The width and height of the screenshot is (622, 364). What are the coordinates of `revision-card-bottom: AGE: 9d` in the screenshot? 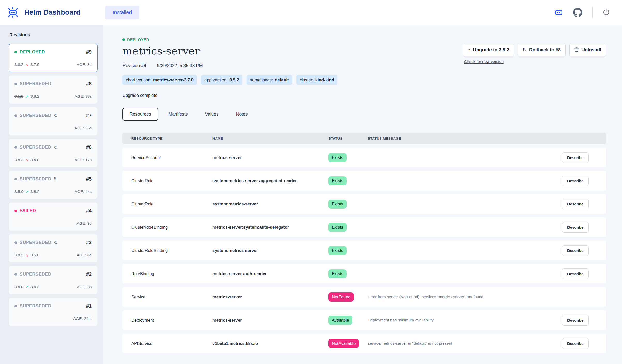 It's located at (53, 223).